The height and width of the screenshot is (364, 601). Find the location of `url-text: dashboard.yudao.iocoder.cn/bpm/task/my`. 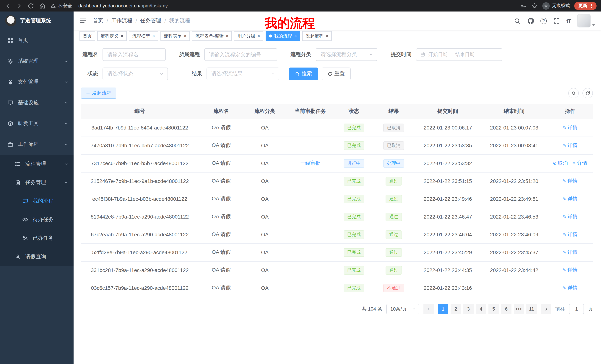

url-text: dashboard.yudao.iocoder.cn/bpm/task/my is located at coordinates (123, 6).